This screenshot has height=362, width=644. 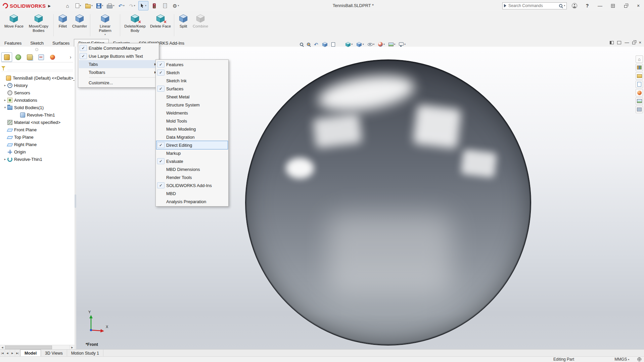 I want to click on submenu-item-solidworks-add-ins: ✓SOLIDWORKS Add-Ins, so click(x=192, y=185).